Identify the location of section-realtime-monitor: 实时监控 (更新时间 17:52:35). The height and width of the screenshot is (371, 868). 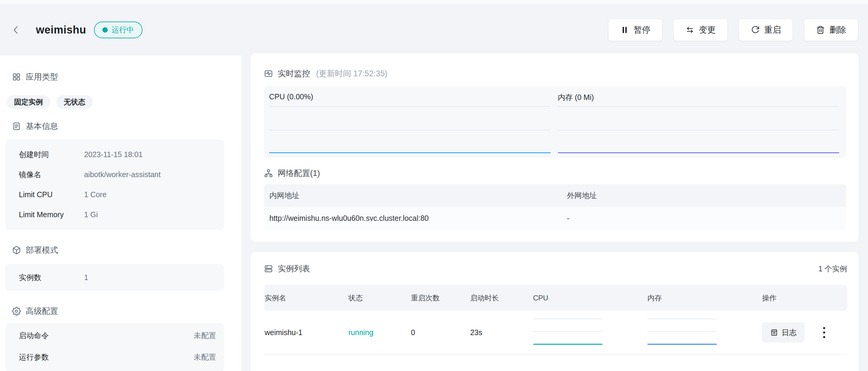
(555, 73).